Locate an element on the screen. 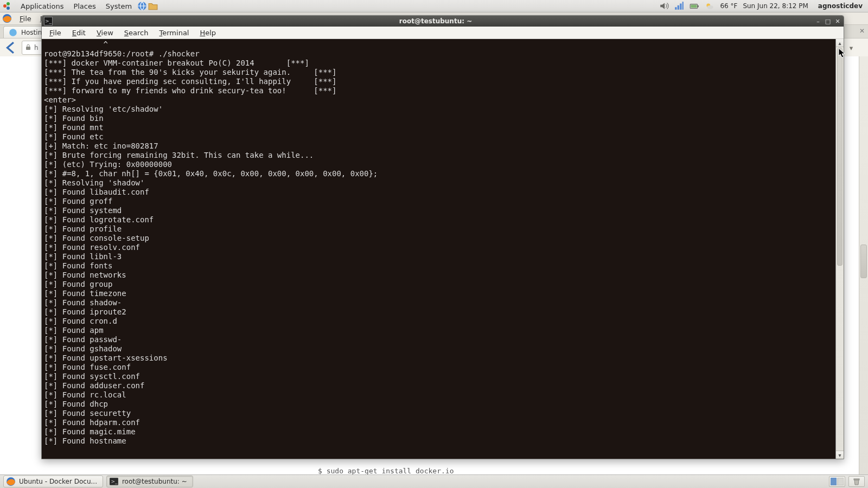 Image resolution: width=868 pixels, height=488 pixels. mouse-cursor-icon is located at coordinates (842, 53).